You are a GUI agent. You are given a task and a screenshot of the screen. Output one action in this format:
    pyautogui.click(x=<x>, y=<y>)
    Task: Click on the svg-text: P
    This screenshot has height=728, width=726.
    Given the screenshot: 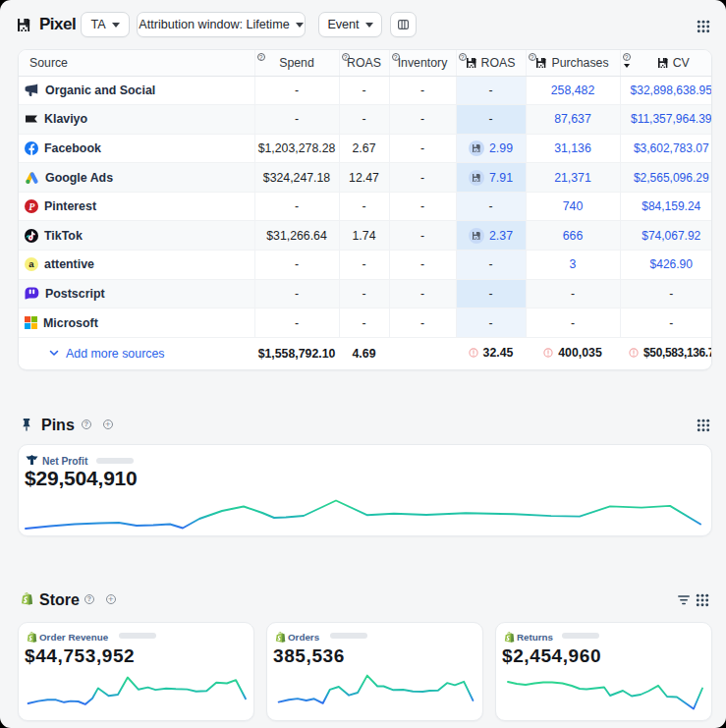 What is the action you would take?
    pyautogui.click(x=31, y=206)
    